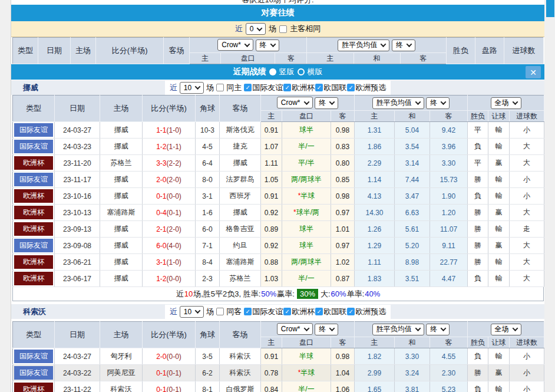 The image size is (555, 392). What do you see at coordinates (169, 108) in the screenshot?
I see `col-score: 比分(半场)` at bounding box center [169, 108].